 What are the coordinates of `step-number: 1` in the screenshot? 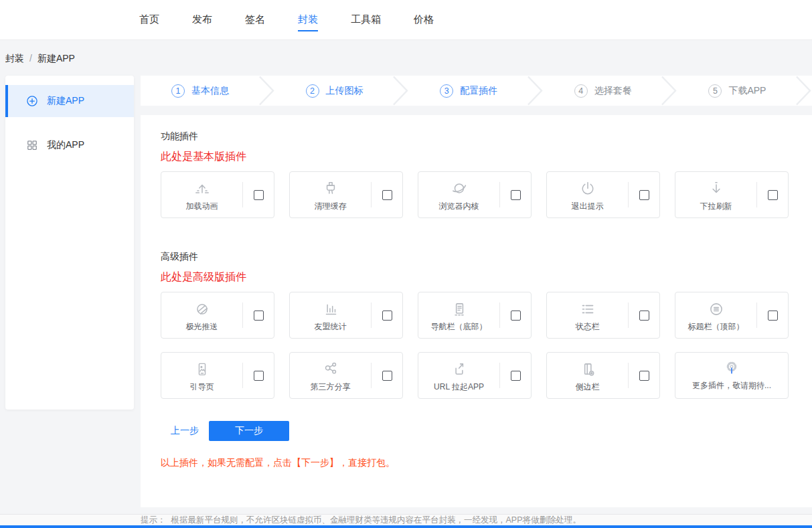 It's located at (178, 91).